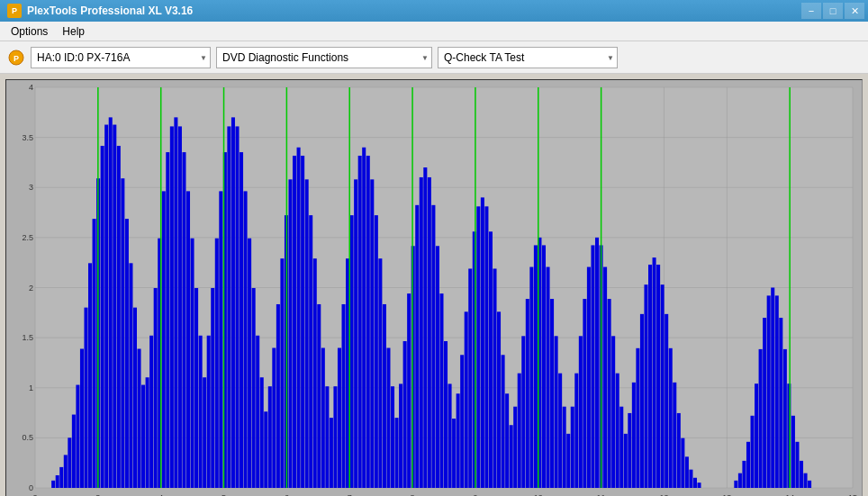  I want to click on minimize-button: −, so click(811, 11).